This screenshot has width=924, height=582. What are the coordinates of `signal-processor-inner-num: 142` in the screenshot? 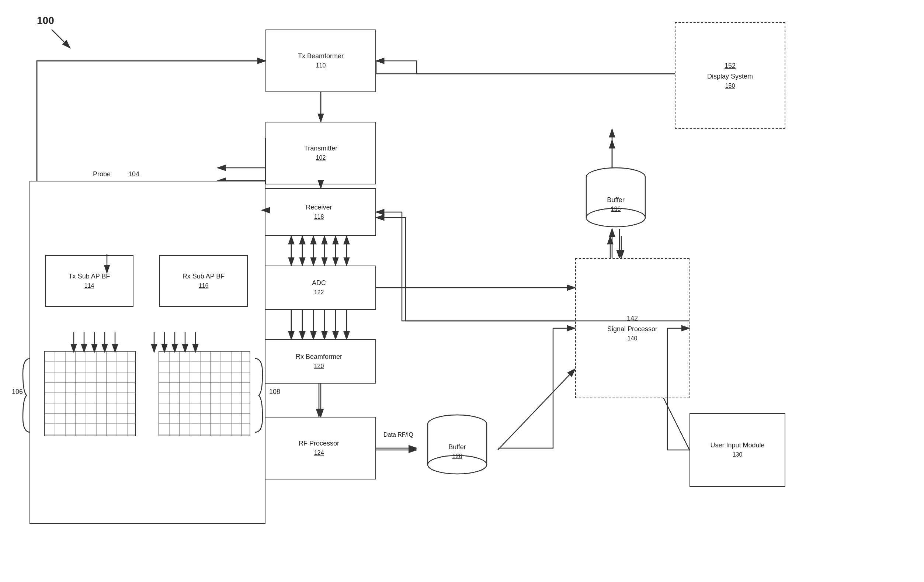 It's located at (632, 319).